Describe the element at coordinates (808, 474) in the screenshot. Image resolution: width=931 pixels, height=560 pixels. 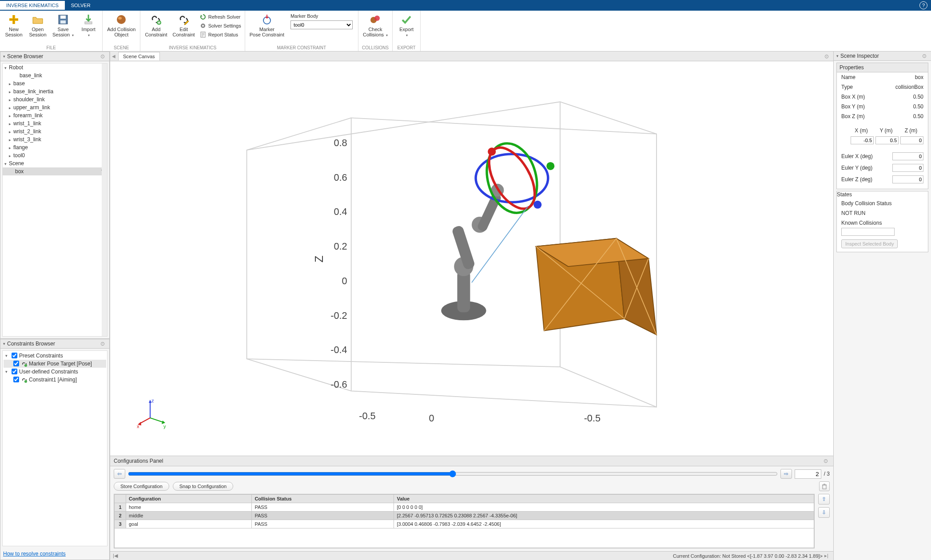
I see `config-page-input` at that location.